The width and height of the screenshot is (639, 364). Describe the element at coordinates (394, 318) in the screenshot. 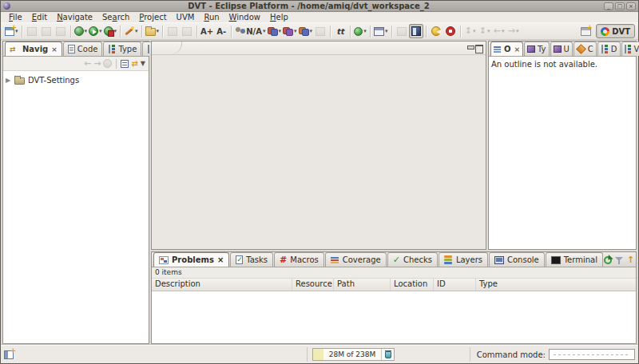

I see `problems-table-body` at that location.